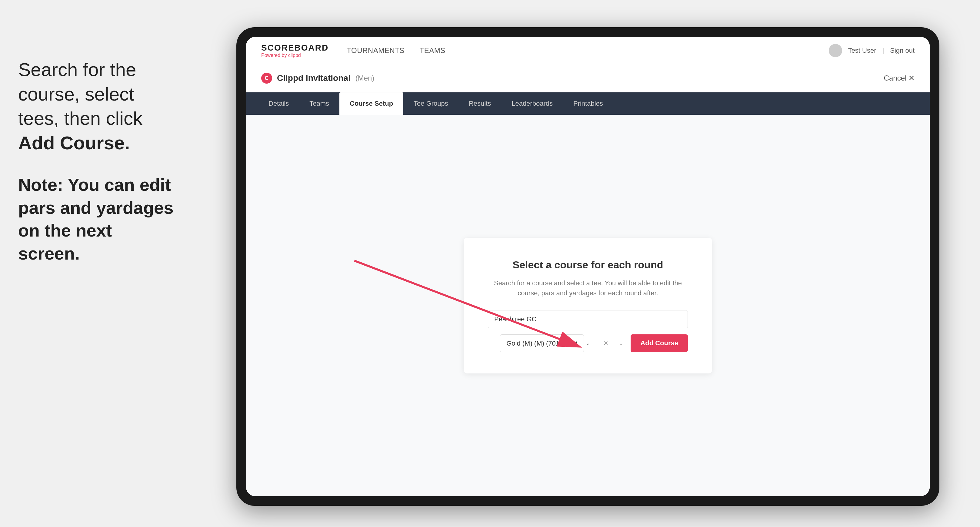 The height and width of the screenshot is (527, 980). What do you see at coordinates (588, 103) in the screenshot?
I see `tabs-nav: Details Teams Course Setup Tee Groups Re…` at bounding box center [588, 103].